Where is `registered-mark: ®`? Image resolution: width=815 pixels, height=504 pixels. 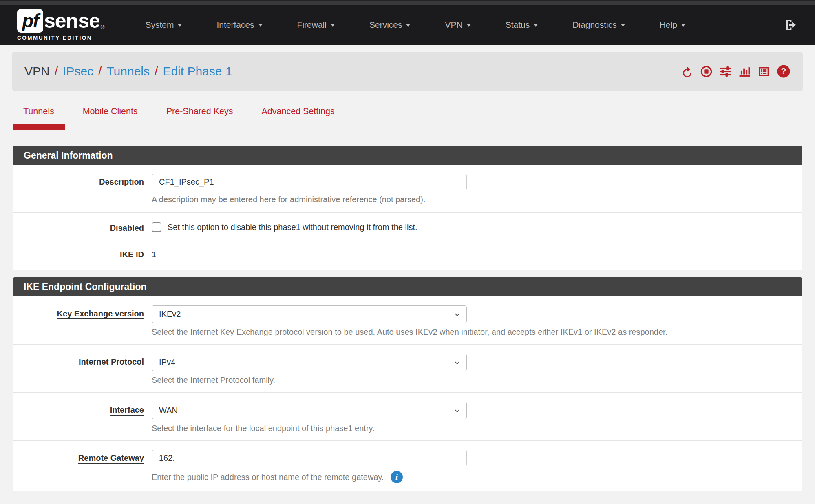
registered-mark: ® is located at coordinates (103, 27).